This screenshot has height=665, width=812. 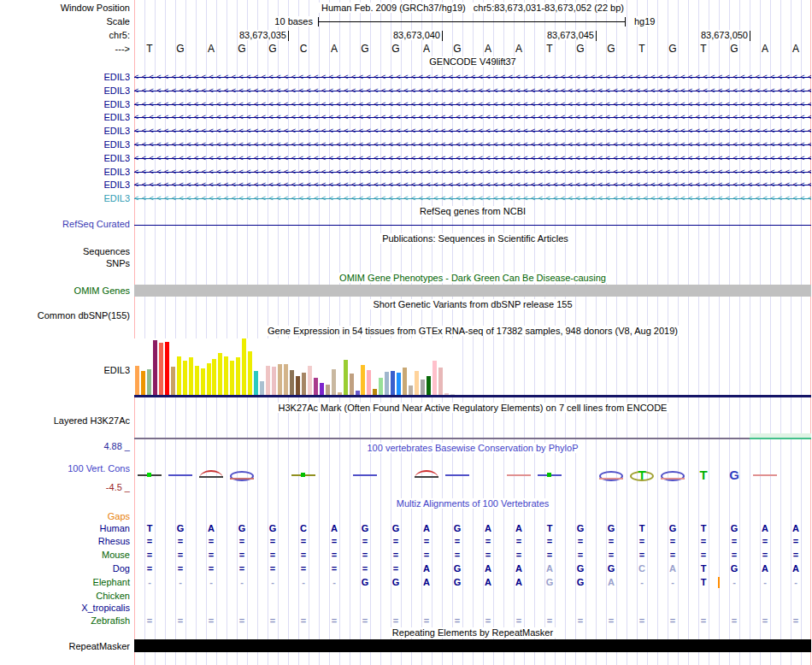 I want to click on multiz-species-label: Dog, so click(x=65, y=569).